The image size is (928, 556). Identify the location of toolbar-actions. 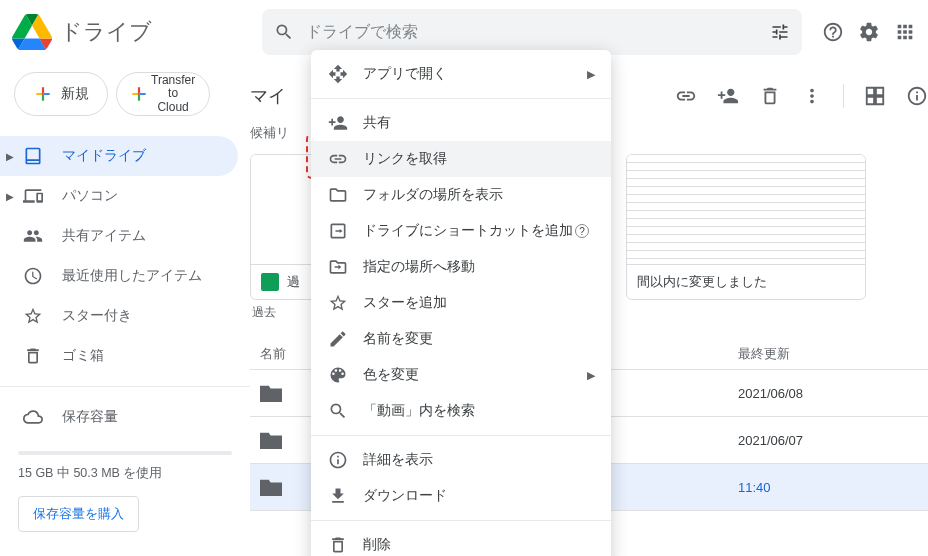
(802, 96).